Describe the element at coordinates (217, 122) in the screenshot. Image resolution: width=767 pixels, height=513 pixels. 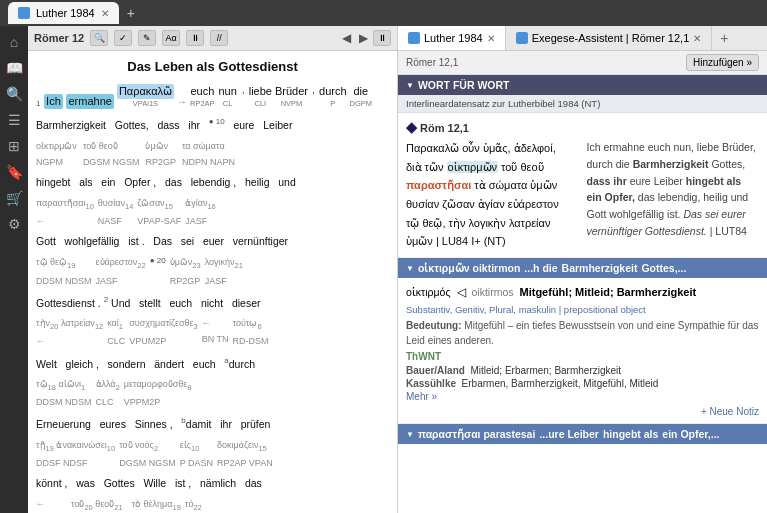
I see `sup-10: ● 10` at that location.